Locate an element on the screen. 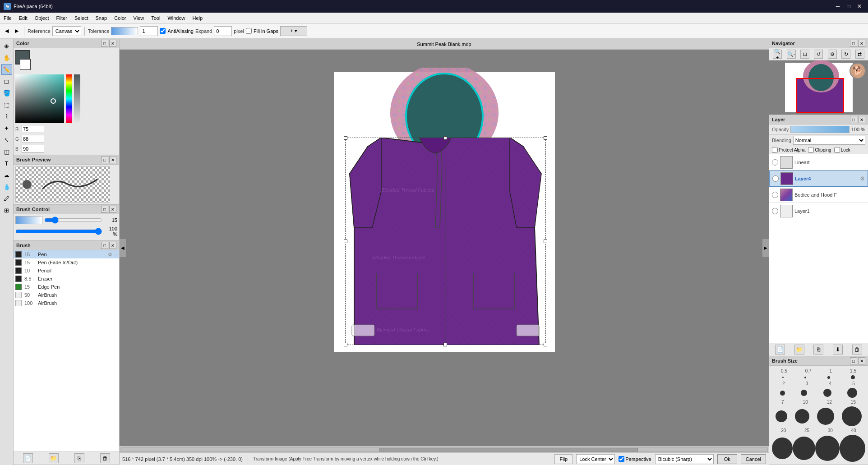 The width and height of the screenshot is (868, 465). layer-item-bodice: Bodice and Hood F is located at coordinates (818, 195).